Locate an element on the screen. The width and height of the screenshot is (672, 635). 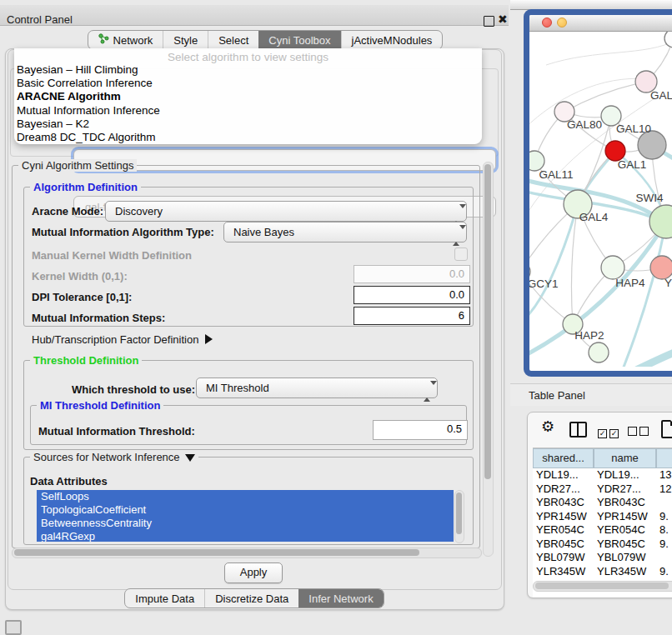
algorithm-option: Bayesian – K2 is located at coordinates (248, 124).